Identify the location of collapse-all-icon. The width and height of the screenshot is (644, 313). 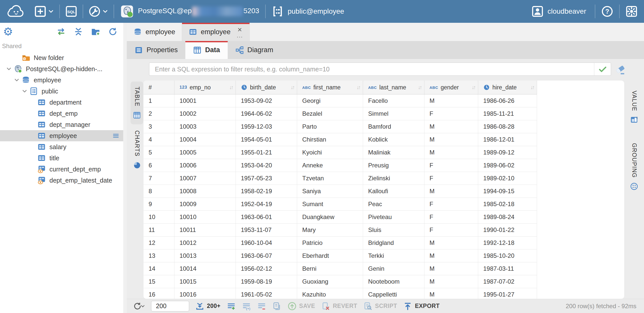
(78, 32).